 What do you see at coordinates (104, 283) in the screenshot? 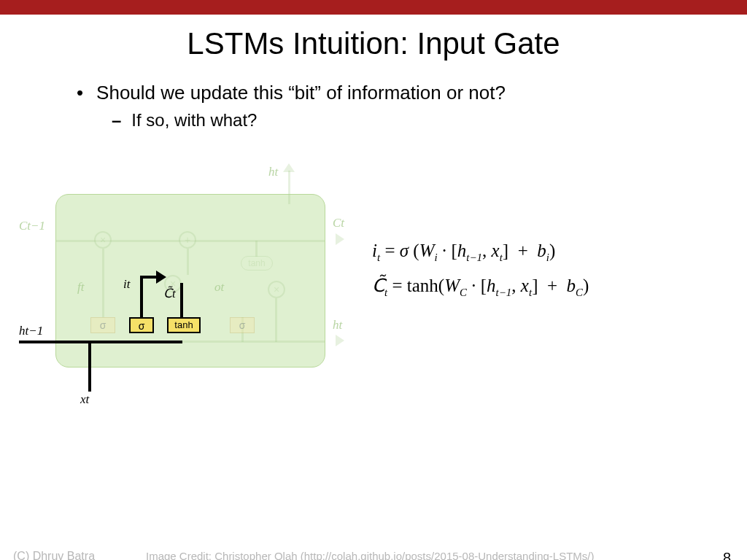
I see `forget-vertical` at bounding box center [104, 283].